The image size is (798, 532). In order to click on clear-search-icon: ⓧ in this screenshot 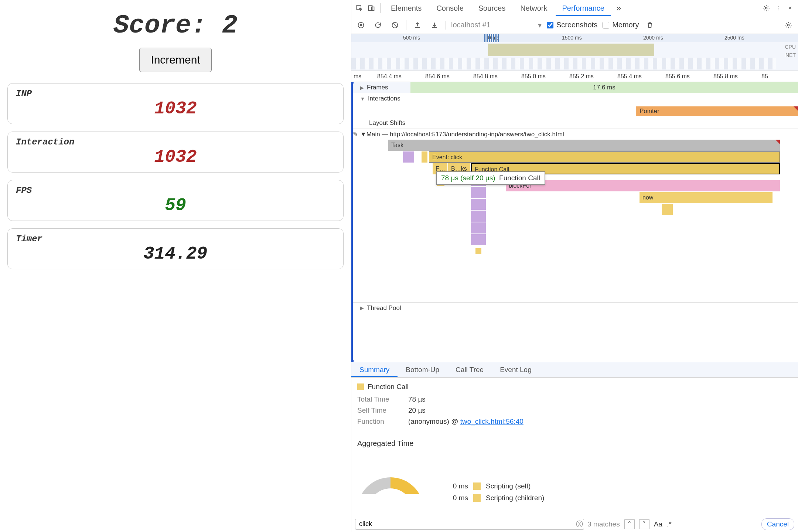, I will do `click(579, 524)`.